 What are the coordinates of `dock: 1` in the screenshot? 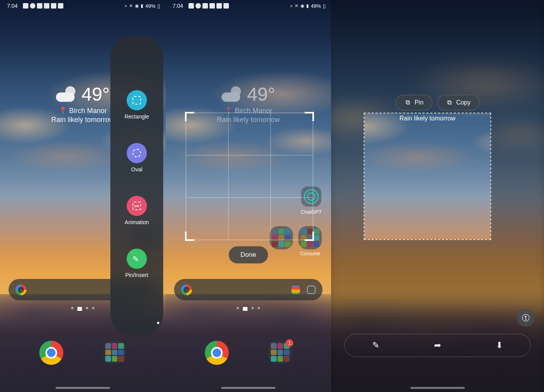 It's located at (248, 353).